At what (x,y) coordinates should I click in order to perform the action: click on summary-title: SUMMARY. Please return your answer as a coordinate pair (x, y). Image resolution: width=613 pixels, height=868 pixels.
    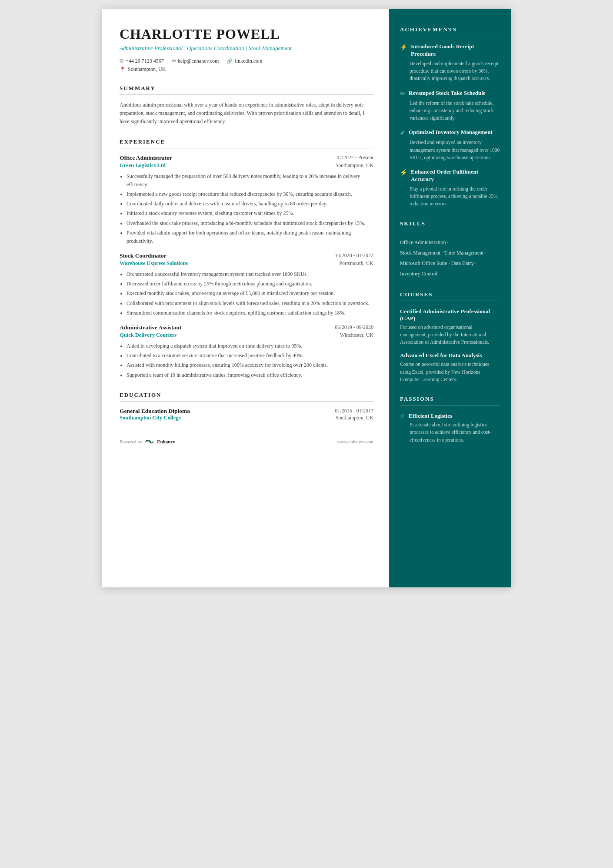
    Looking at the image, I should click on (247, 88).